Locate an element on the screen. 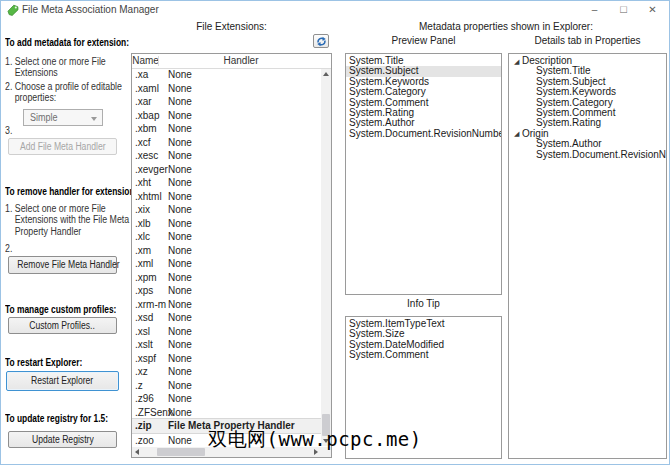 The width and height of the screenshot is (670, 465). extension-row-z: .zNone is located at coordinates (227, 386).